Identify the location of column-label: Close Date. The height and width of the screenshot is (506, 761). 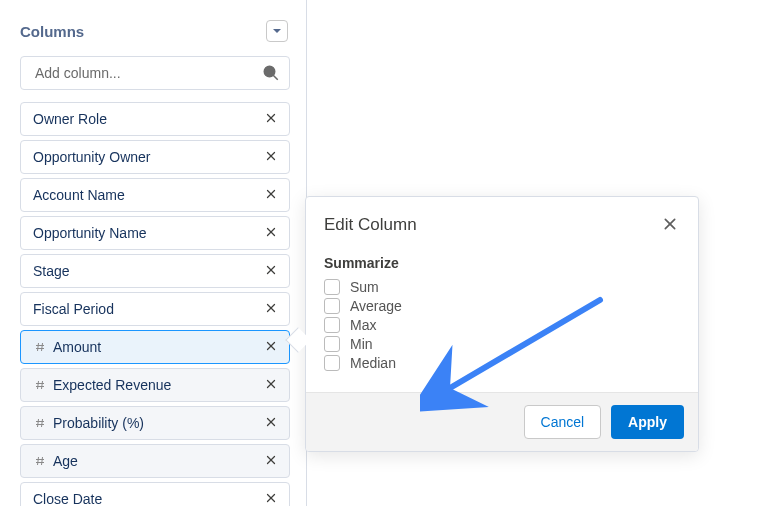
(148, 498).